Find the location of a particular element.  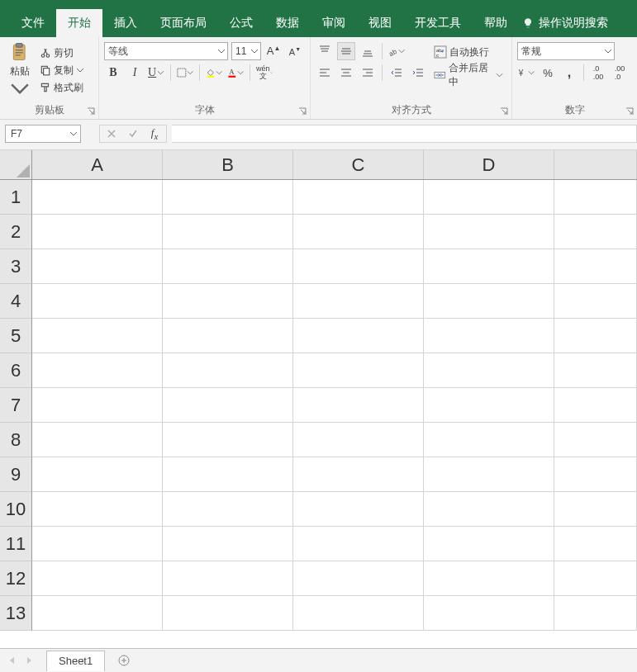

decrease-font-button: A▼ is located at coordinates (295, 51).